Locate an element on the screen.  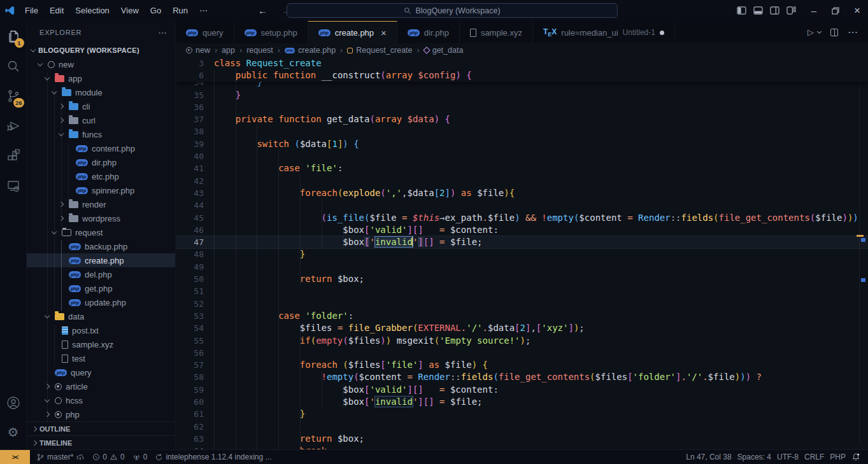
menu-go: Go is located at coordinates (155, 10).